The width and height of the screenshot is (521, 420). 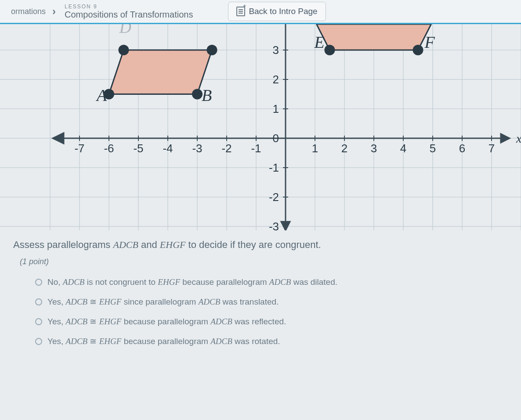 I want to click on answer-option-1: Yes, ADCB ≅ EHGF since parallelogram ADC…, so click(x=271, y=302).